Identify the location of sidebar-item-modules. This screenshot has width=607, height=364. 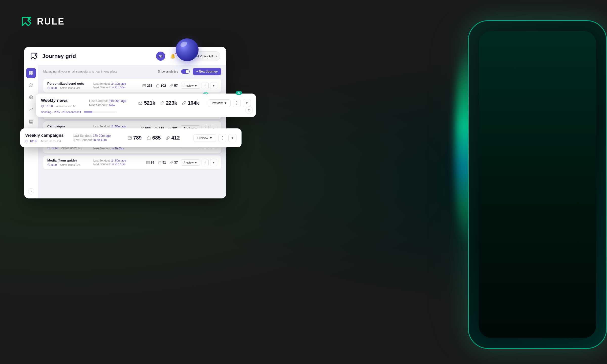
(31, 122).